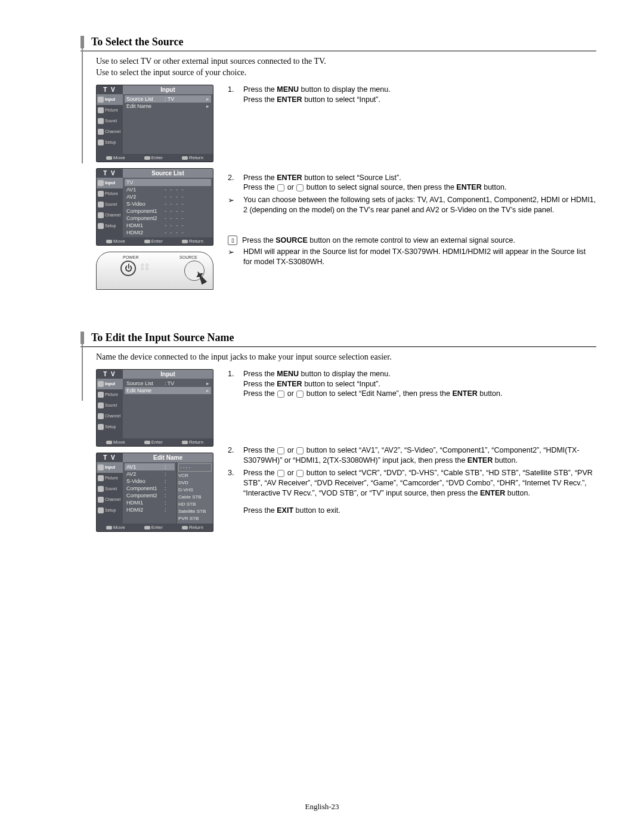 The image size is (644, 833). What do you see at coordinates (168, 190) in the screenshot?
I see `osd-row: AV1- - - -` at bounding box center [168, 190].